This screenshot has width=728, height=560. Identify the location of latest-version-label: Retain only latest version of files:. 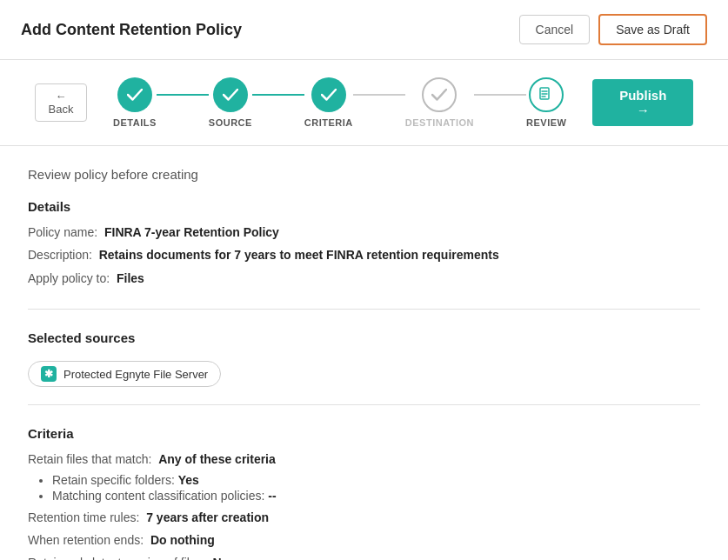
(117, 558).